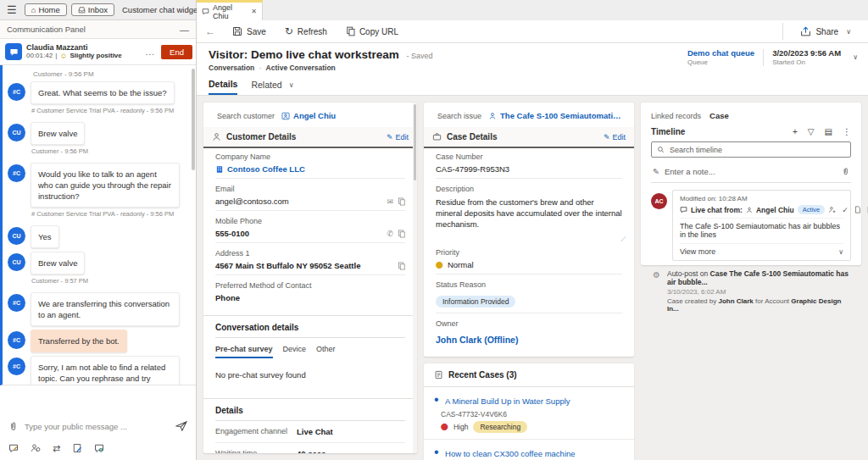  Describe the element at coordinates (811, 132) in the screenshot. I see `filter-icon: ▽` at that location.